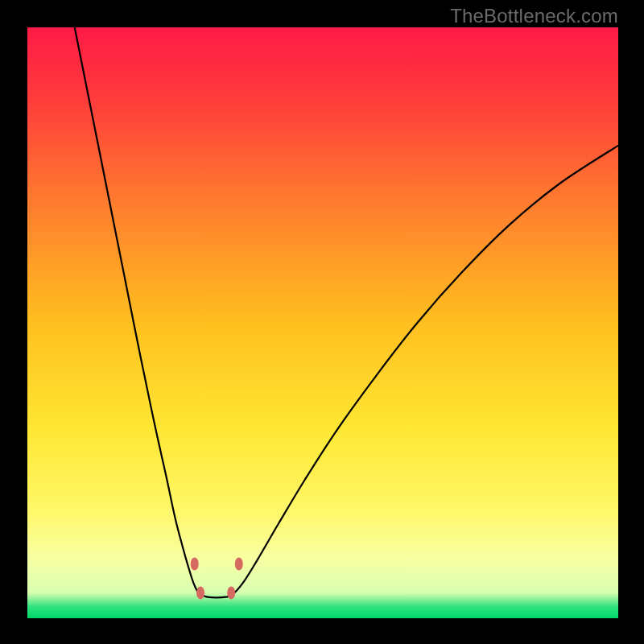  What do you see at coordinates (323, 605) in the screenshot?
I see `green-baseline-band` at bounding box center [323, 605].